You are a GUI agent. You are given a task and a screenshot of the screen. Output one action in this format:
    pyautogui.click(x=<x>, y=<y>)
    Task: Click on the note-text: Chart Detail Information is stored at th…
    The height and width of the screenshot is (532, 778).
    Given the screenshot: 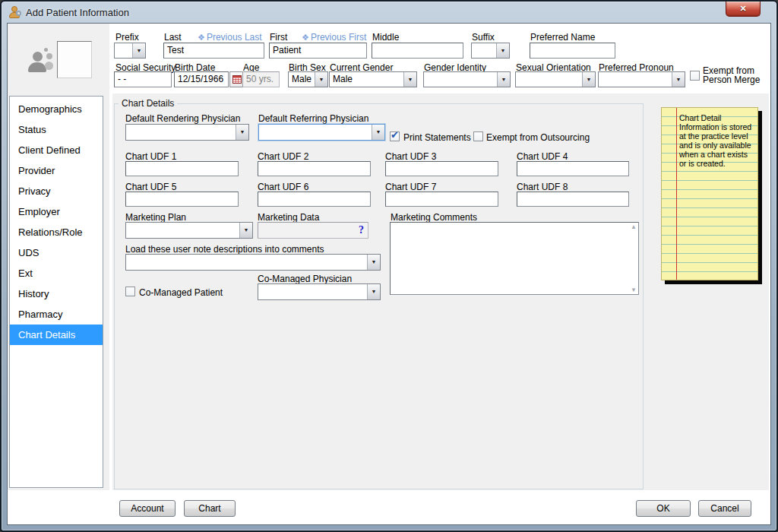 What is the action you would take?
    pyautogui.click(x=717, y=141)
    